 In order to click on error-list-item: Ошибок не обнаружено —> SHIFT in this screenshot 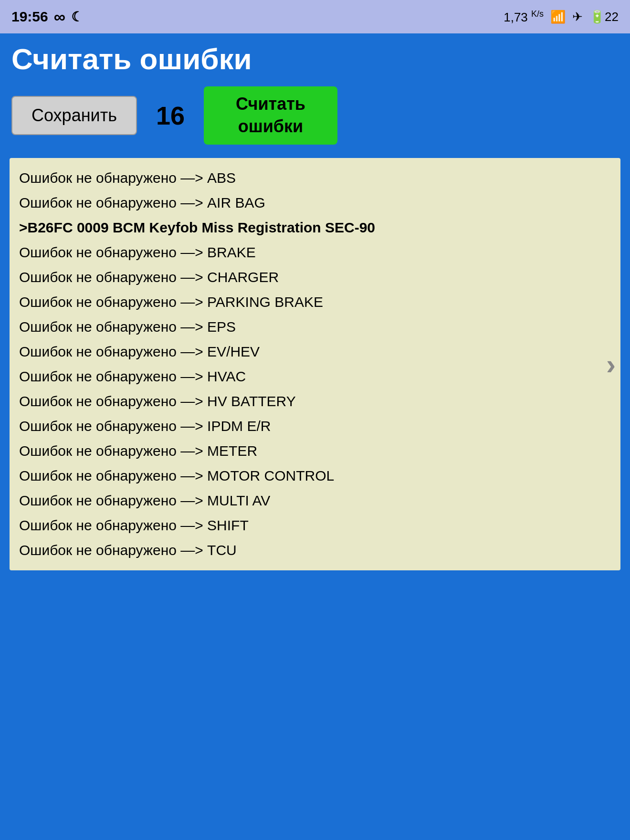, I will do `click(315, 525)`.